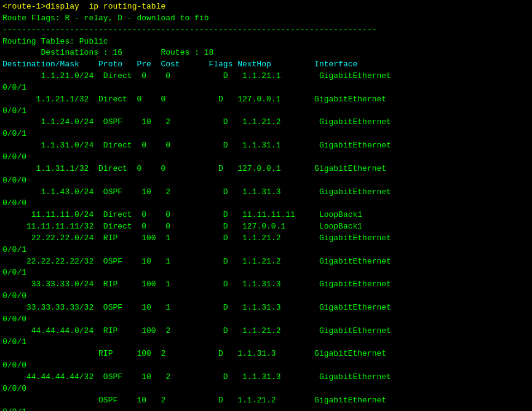 The image size is (532, 411). Describe the element at coordinates (266, 401) in the screenshot. I see `terminal-line: OSPF 10 2 D 1.1.21.2 GigabitEthernet` at that location.